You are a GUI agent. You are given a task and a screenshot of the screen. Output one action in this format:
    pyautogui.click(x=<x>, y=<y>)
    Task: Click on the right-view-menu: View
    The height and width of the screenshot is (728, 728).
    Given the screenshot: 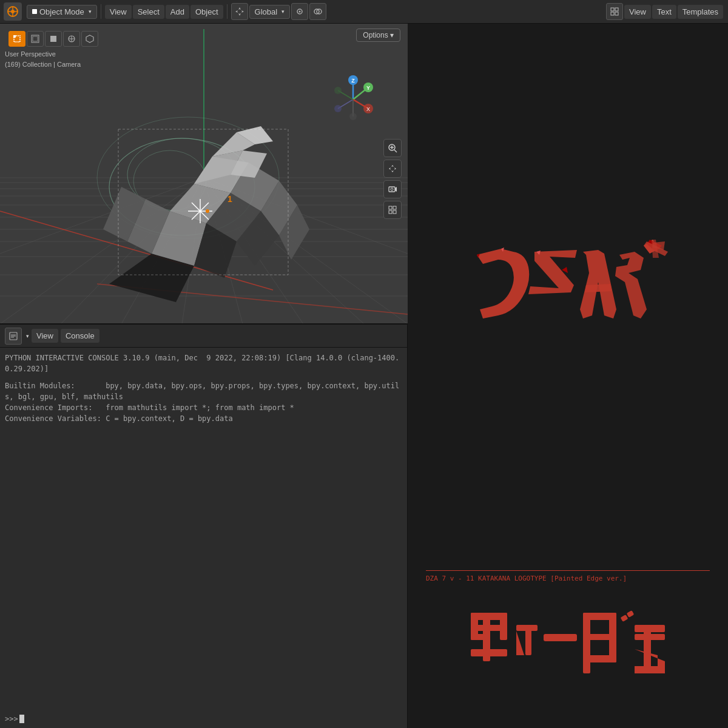 What is the action you would take?
    pyautogui.click(x=638, y=12)
    